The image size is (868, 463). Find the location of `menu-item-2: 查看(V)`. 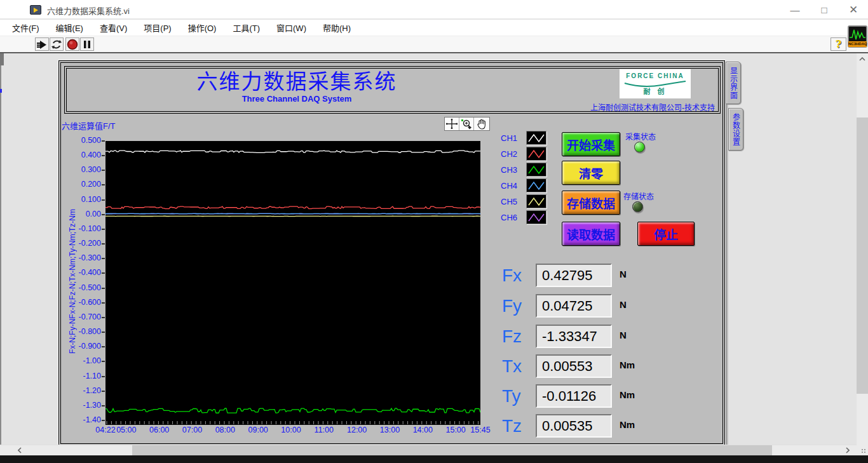

menu-item-2: 查看(V) is located at coordinates (113, 28).